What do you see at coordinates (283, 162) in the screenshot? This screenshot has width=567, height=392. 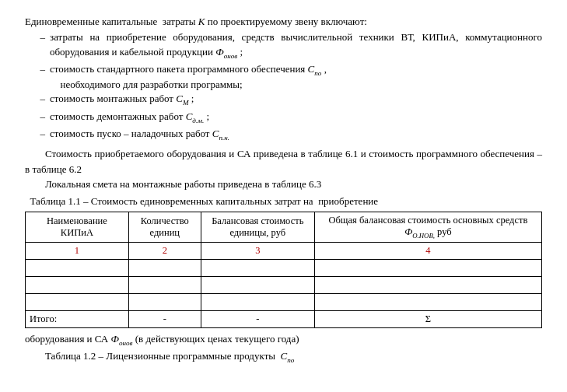 I see `para-1: Стоимость приобретаемого оборудования и …` at bounding box center [283, 162].